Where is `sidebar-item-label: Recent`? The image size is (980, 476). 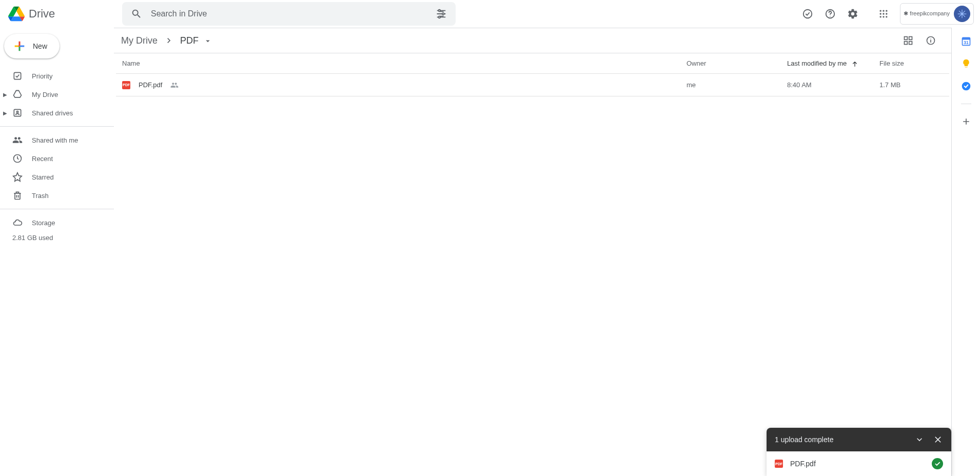 sidebar-item-label: Recent is located at coordinates (42, 159).